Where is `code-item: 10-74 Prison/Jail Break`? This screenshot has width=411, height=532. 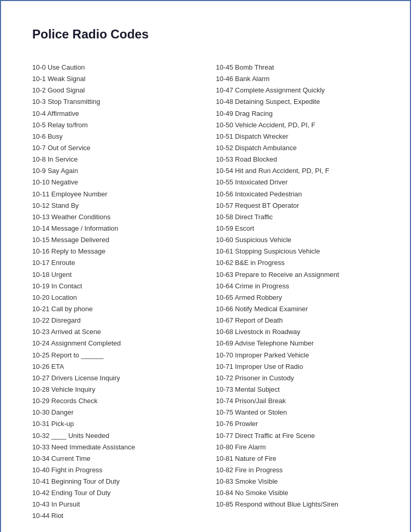
code-item: 10-74 Prison/Jail Break is located at coordinates (298, 401).